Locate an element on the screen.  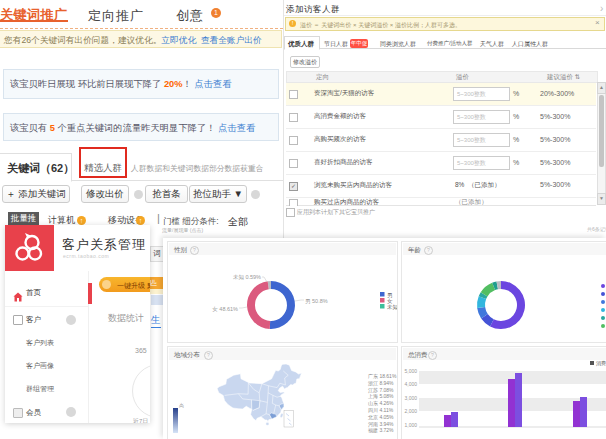
svg-text: 3,000 is located at coordinates (410, 398).